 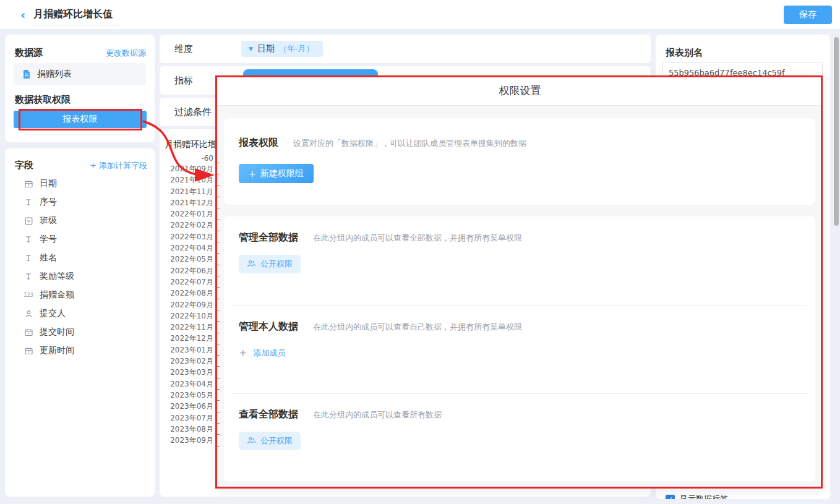 What do you see at coordinates (187, 180) in the screenshot?
I see `chart-category-label: 2021年10月` at bounding box center [187, 180].